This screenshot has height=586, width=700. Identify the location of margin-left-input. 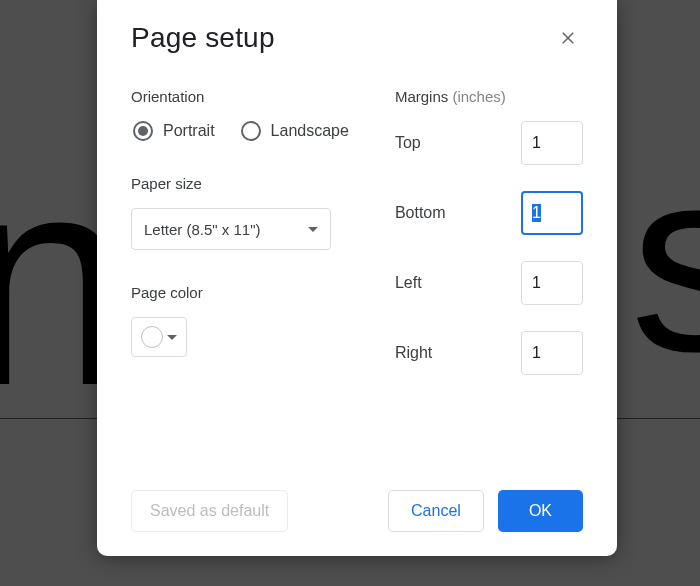
(552, 283).